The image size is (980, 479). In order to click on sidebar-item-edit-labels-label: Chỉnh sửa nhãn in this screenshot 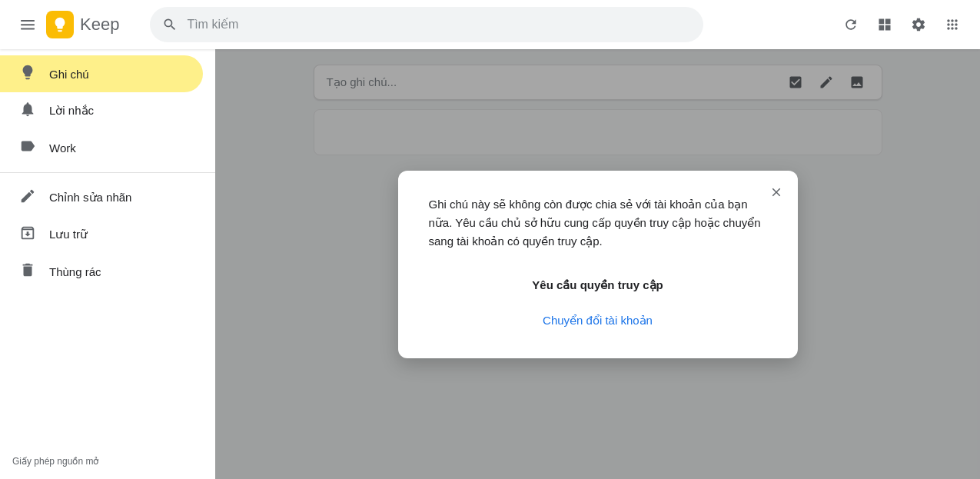, I will do `click(91, 198)`.